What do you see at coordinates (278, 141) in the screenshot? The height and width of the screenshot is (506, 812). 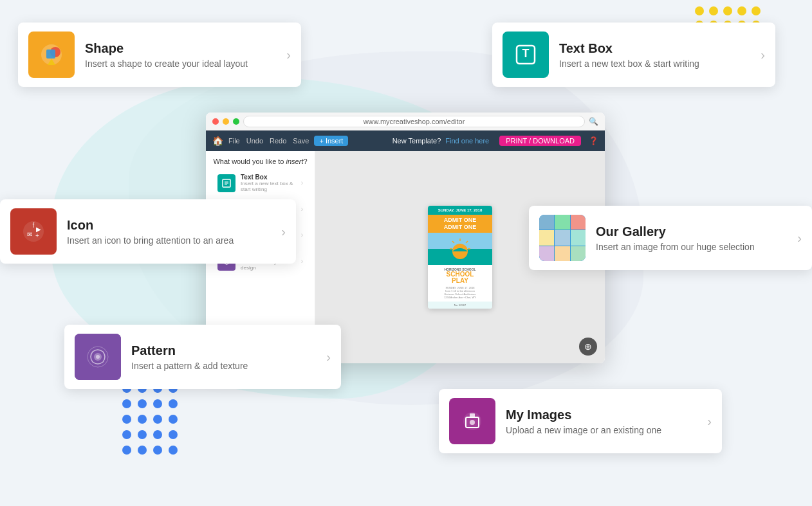 I see `toolbar-redo: Redo` at bounding box center [278, 141].